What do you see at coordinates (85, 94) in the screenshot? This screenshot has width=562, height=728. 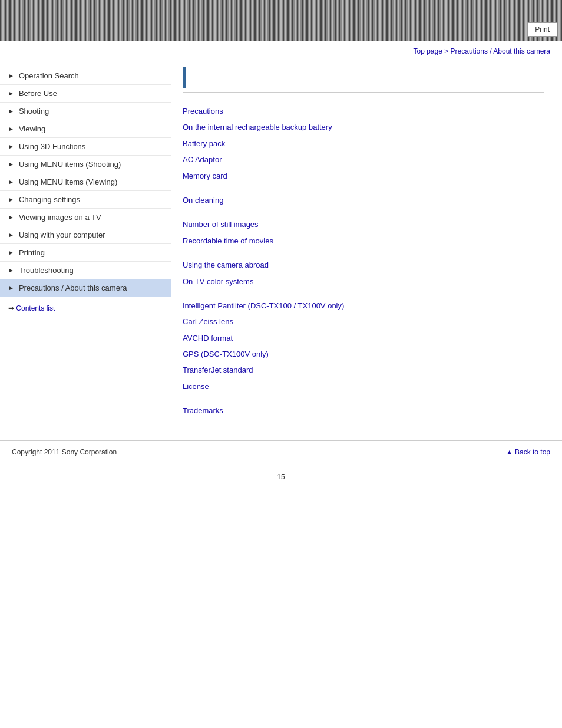 I see `sidebar-item-before-use: ►Before Use` at bounding box center [85, 94].